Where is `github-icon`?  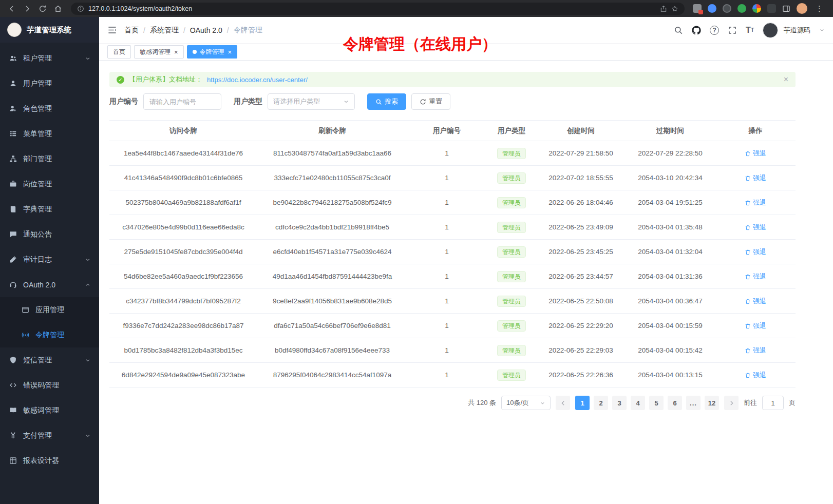 github-icon is located at coordinates (696, 30).